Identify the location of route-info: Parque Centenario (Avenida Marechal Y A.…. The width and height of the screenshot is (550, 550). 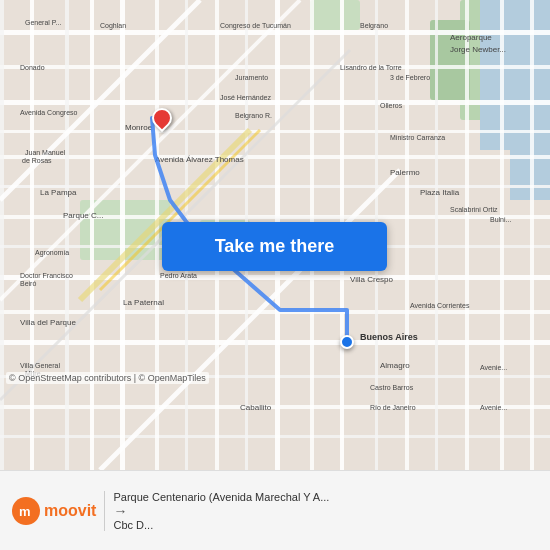
(326, 511).